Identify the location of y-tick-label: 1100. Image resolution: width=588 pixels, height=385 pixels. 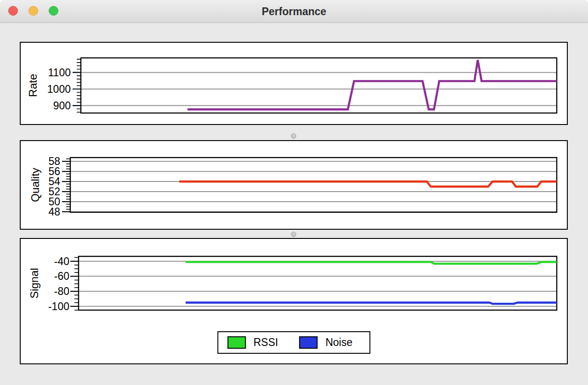
(60, 73).